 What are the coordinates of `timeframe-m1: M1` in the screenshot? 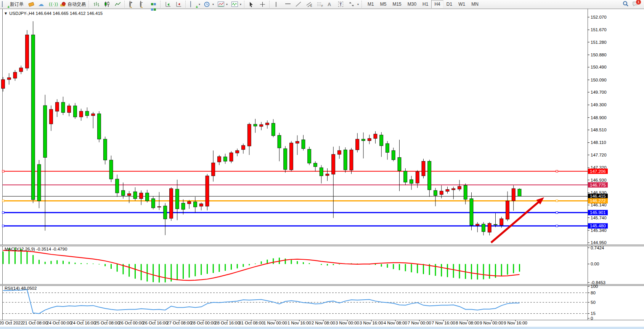 It's located at (371, 4).